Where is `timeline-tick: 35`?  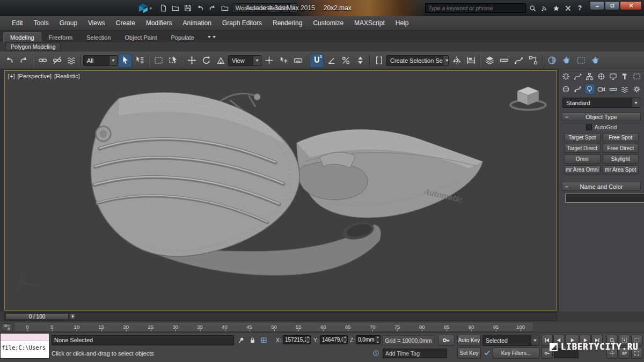 timeline-tick: 35 is located at coordinates (200, 327).